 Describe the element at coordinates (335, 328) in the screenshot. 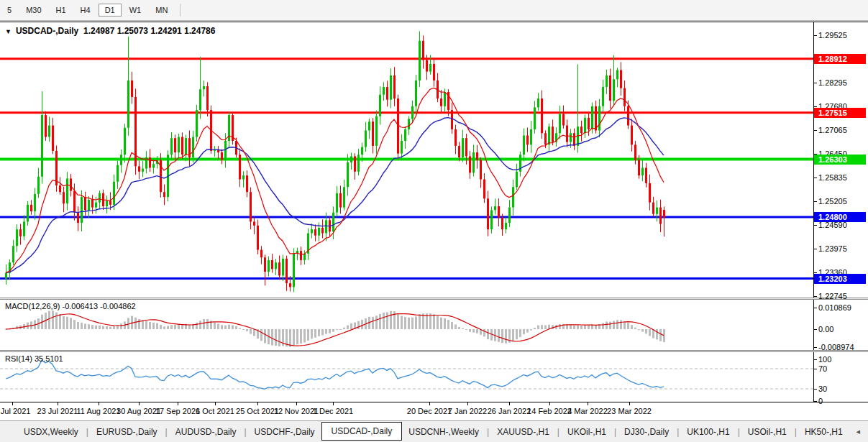

I see `macd-histogram` at that location.